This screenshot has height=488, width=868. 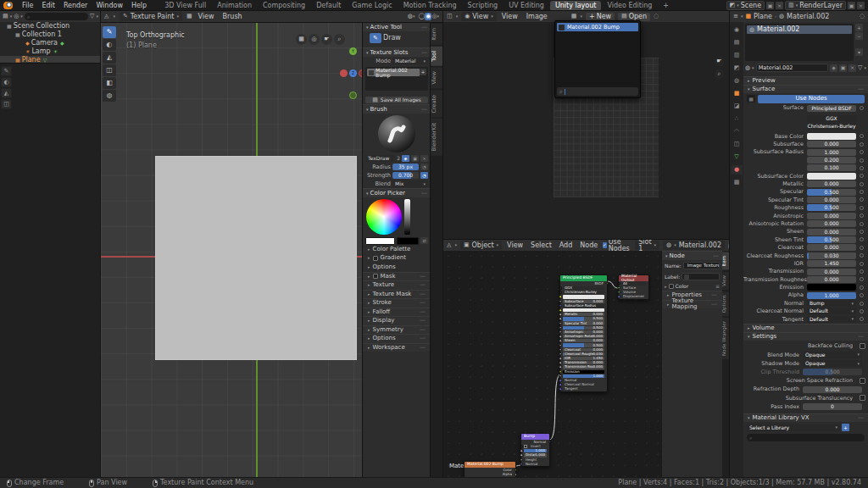 What do you see at coordinates (805, 80) in the screenshot?
I see `preview-panel-header: ▸Preview` at bounding box center [805, 80].